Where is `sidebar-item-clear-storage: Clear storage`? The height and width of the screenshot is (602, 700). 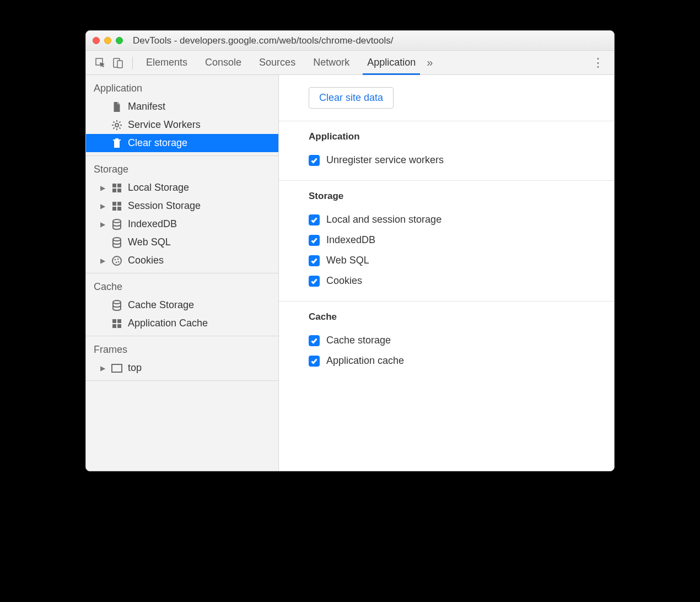 sidebar-item-clear-storage: Clear storage is located at coordinates (182, 143).